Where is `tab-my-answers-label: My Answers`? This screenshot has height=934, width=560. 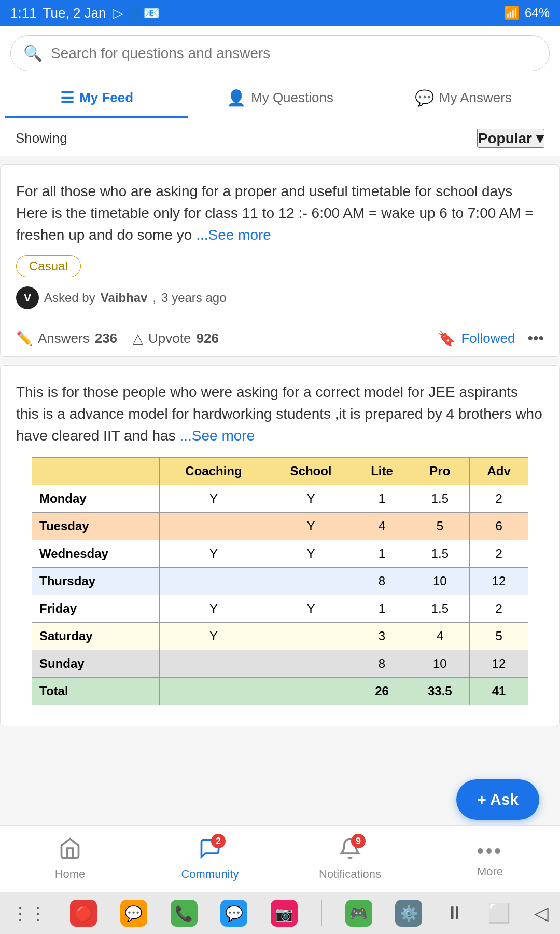 tab-my-answers-label: My Answers is located at coordinates (475, 98).